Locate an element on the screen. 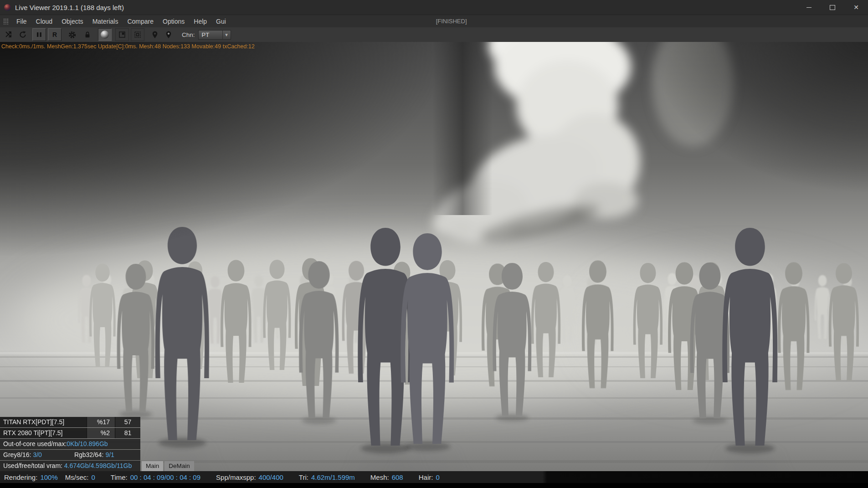 Image resolution: width=868 pixels, height=488 pixels. spp-stat: Spp/maxspp:400/400 is located at coordinates (250, 478).